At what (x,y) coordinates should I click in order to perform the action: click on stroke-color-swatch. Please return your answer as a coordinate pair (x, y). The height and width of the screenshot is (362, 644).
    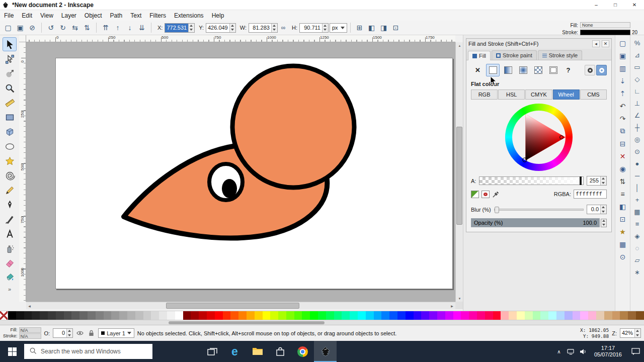
    Looking at the image, I should click on (605, 32).